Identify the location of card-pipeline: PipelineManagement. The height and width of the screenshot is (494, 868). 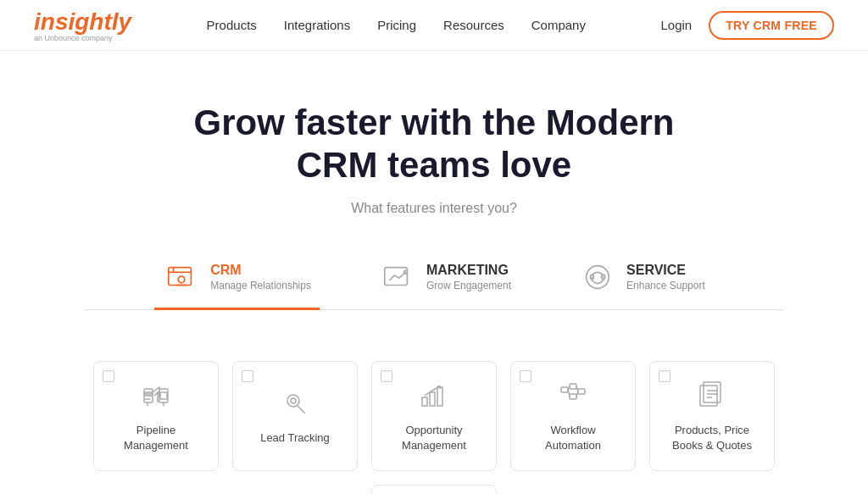
(156, 416).